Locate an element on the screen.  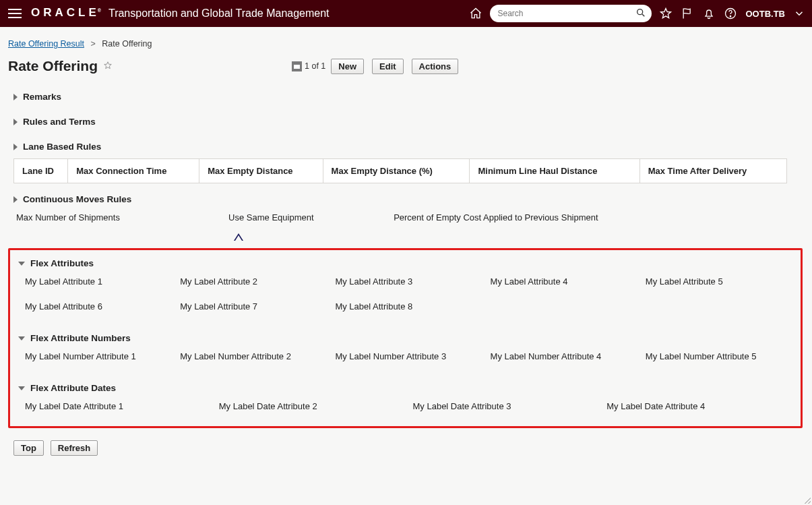
section-continuous-moves: Continuous Moves Rules is located at coordinates (408, 200).